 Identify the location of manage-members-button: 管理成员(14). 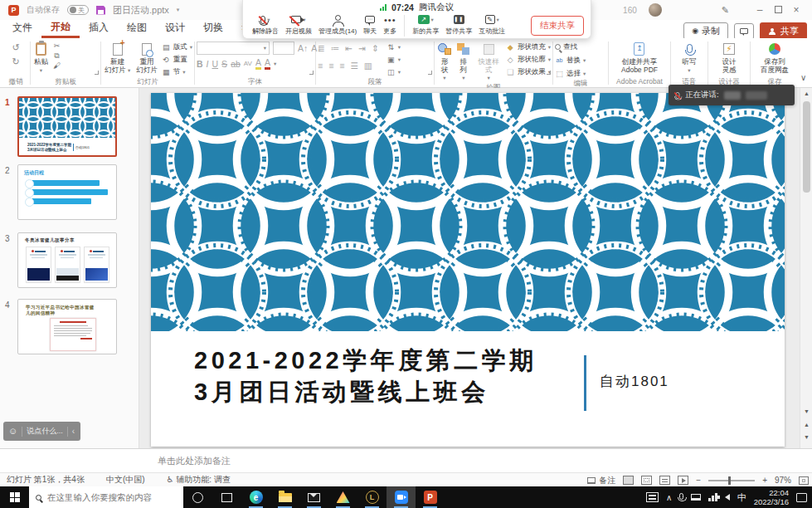
(338, 25).